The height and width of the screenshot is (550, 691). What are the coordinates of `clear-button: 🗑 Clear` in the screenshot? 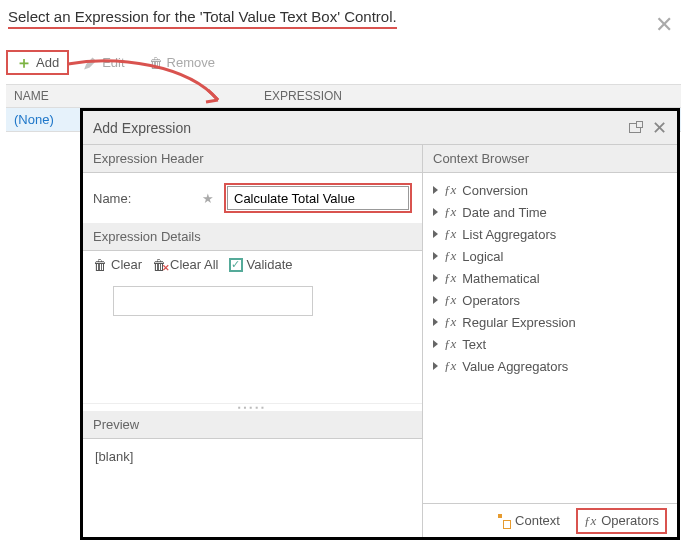 It's located at (118, 264).